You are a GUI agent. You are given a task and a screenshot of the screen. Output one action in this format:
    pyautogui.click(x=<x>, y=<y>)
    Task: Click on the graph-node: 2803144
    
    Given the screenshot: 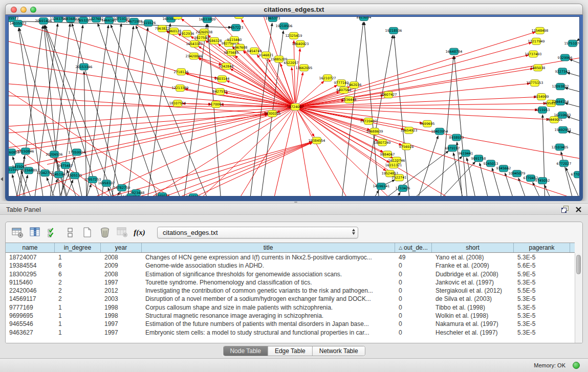 What is the action you would take?
    pyautogui.click(x=222, y=79)
    